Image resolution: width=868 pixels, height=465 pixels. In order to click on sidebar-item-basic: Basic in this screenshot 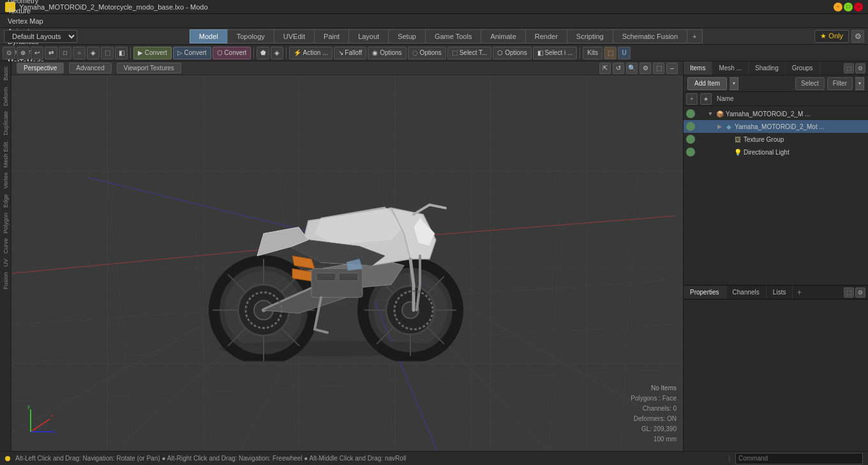, I will do `click(6, 73)`.